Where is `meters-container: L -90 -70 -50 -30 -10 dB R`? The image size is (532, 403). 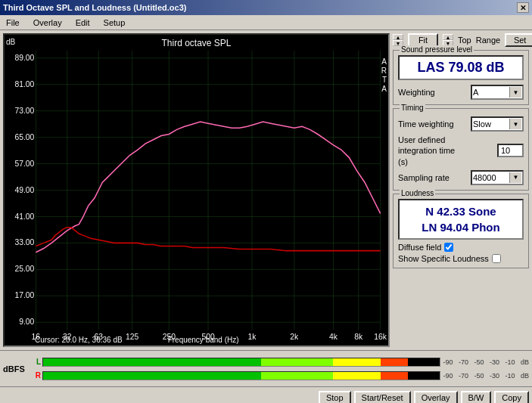 meters-container: L -90 -70 -50 -30 -10 dB R is located at coordinates (280, 369).